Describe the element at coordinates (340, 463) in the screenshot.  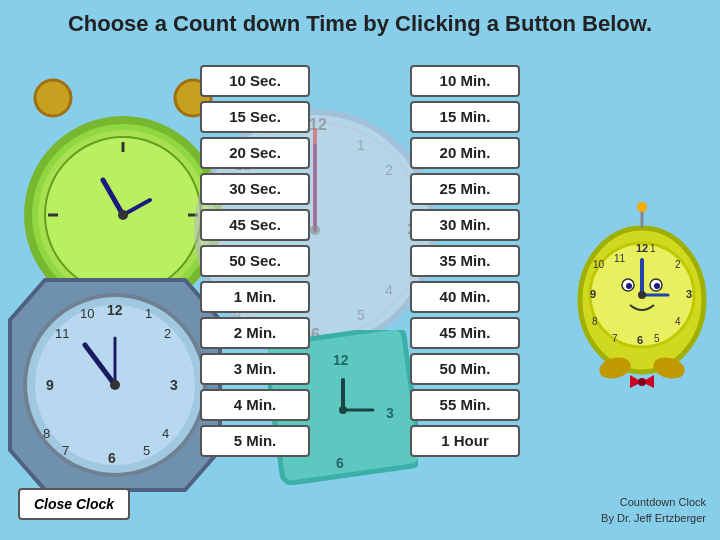
I see `svg-text: 6` at that location.